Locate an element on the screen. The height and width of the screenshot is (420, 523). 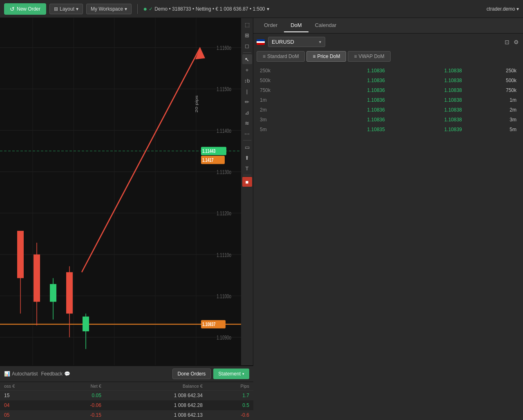
col-pips: Pips is located at coordinates (230, 386).